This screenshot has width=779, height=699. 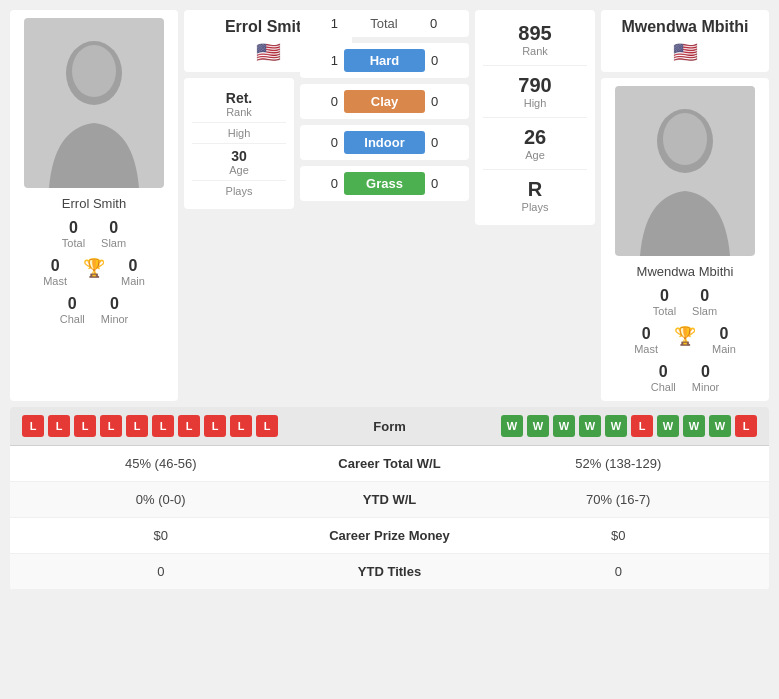 I want to click on right-mast-value: 0, so click(x=646, y=334).